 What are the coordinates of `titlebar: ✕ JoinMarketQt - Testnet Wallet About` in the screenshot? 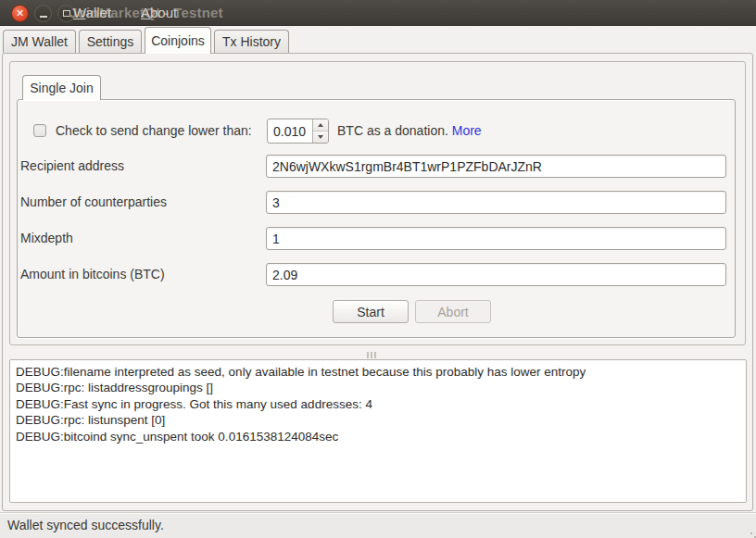 It's located at (378, 13).